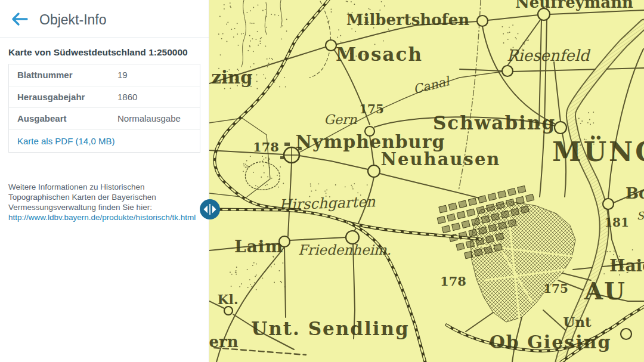  I want to click on map-label: zing, so click(233, 78).